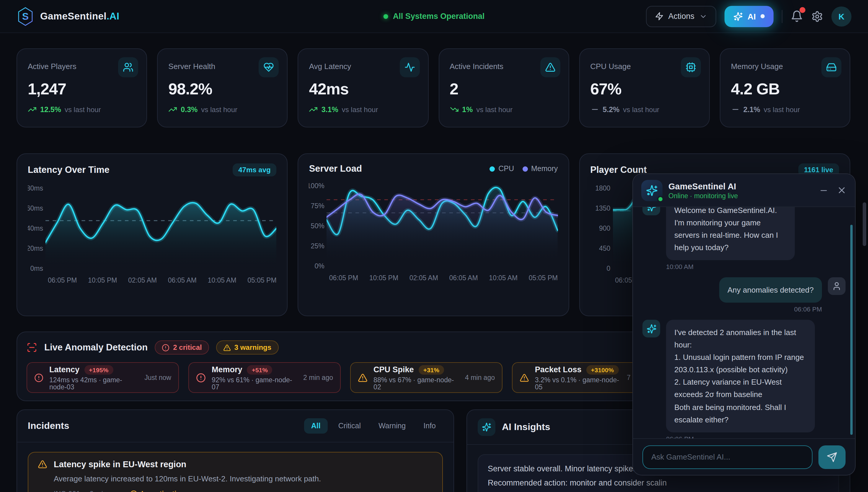  Describe the element at coordinates (802, 10) in the screenshot. I see `notification-dot` at that location.